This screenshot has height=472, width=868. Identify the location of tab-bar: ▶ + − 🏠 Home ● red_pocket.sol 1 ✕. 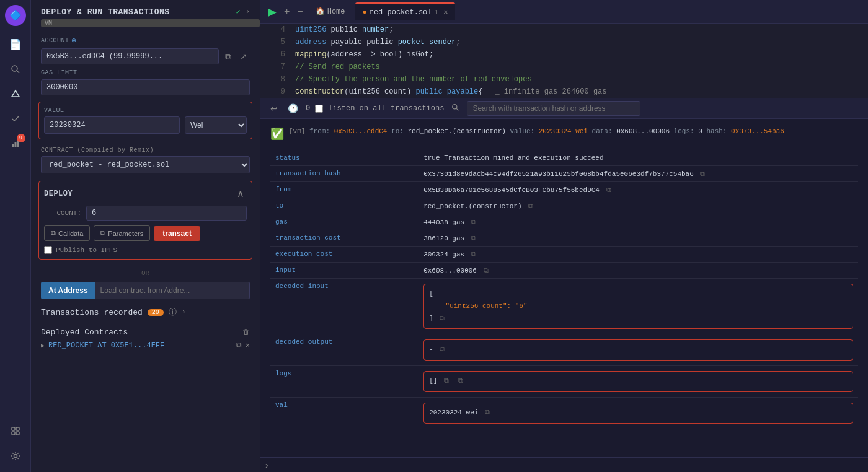
(564, 12).